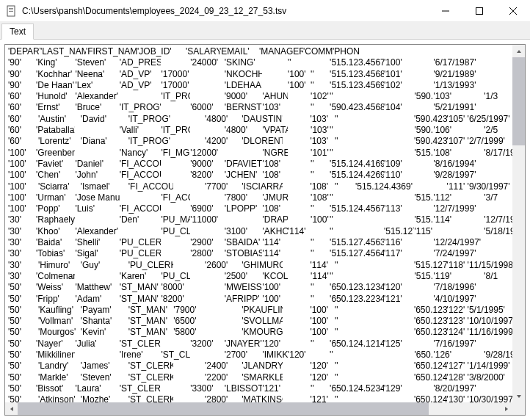 The width and height of the screenshot is (530, 420). Describe the element at coordinates (97, 288) in the screenshot. I see `table-cell: 'Matthew'` at that location.